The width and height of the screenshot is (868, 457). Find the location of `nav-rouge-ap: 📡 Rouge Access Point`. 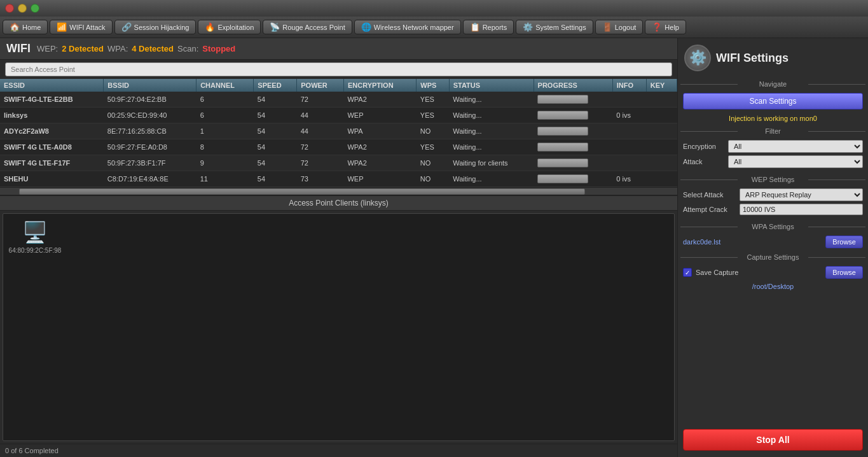

nav-rouge-ap: 📡 Rouge Access Point is located at coordinates (307, 27).